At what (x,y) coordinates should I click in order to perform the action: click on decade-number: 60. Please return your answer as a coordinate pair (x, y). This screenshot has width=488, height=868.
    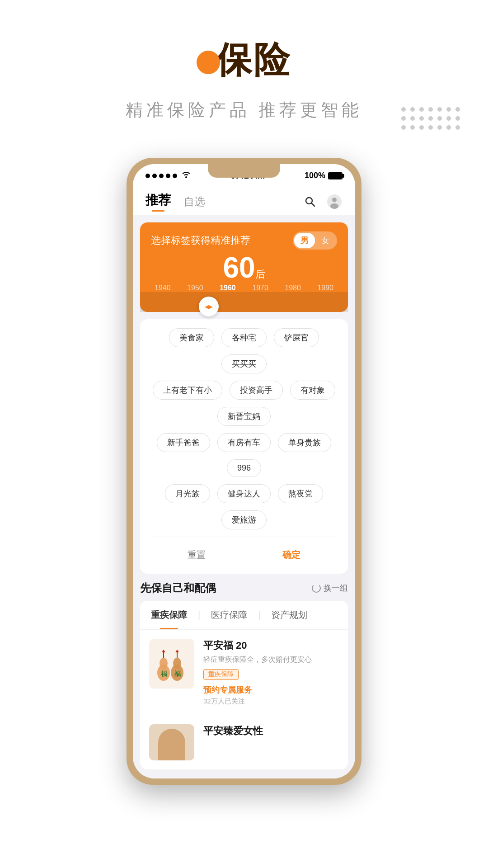
    Looking at the image, I should click on (239, 268).